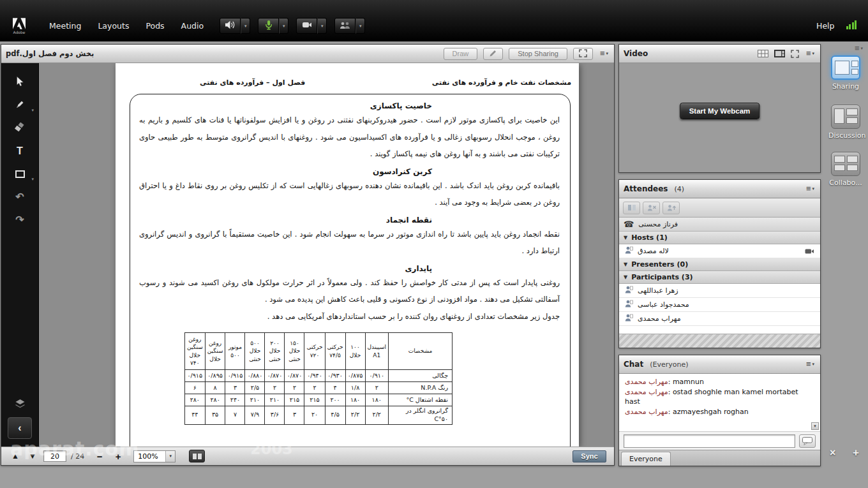  What do you see at coordinates (33, 110) in the screenshot?
I see `marker-caret-icon: ▾` at bounding box center [33, 110].